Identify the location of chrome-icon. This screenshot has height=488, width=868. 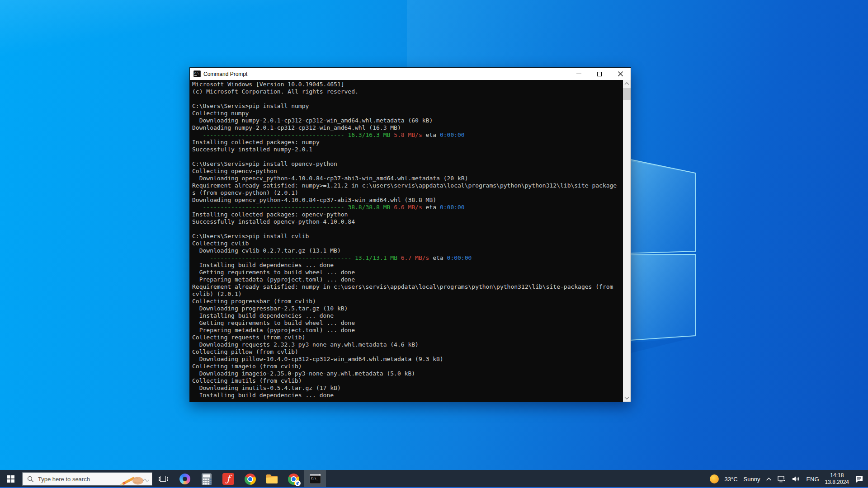
(250, 479).